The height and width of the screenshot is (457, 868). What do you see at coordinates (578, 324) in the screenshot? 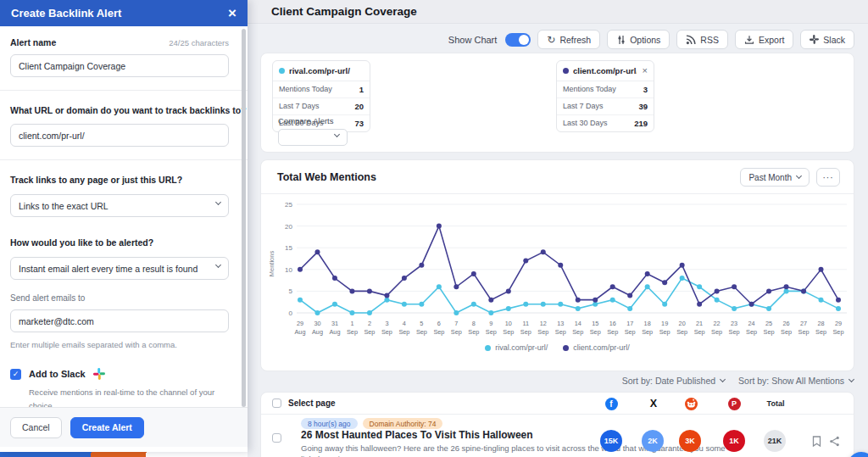
I see `svg-text: 14` at bounding box center [578, 324].